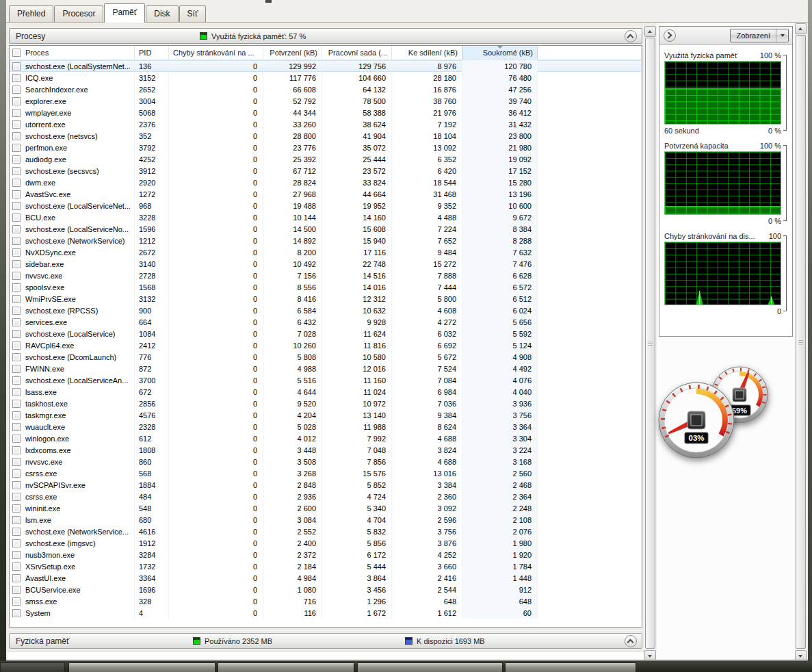 Image resolution: width=812 pixels, height=672 pixels. What do you see at coordinates (326, 345) in the screenshot?
I see `table-row: RAVCpl64.exe2412010 26011 8166 6925 124` at bounding box center [326, 345].